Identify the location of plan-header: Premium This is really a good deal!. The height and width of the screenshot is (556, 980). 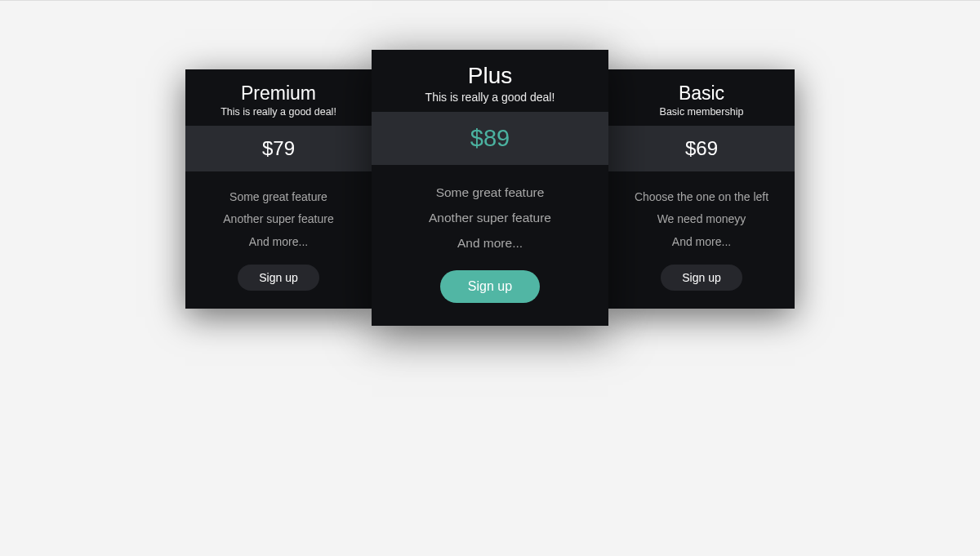
(278, 98).